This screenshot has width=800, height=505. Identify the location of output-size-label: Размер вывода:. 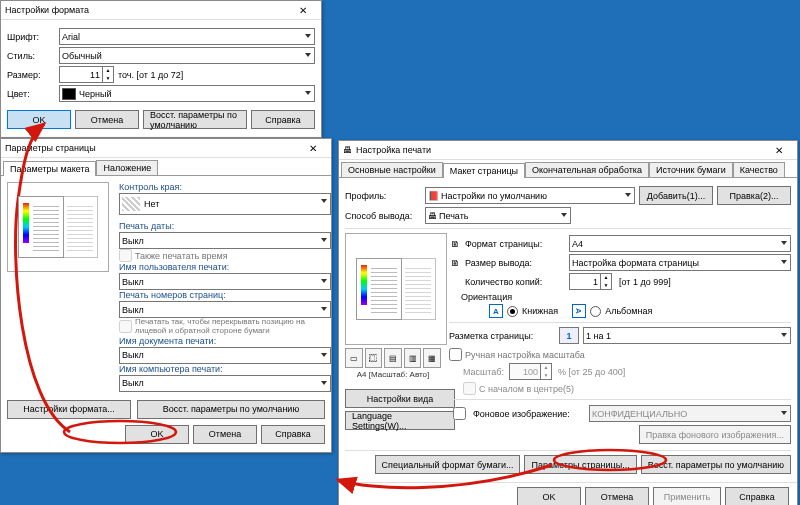
(515, 263).